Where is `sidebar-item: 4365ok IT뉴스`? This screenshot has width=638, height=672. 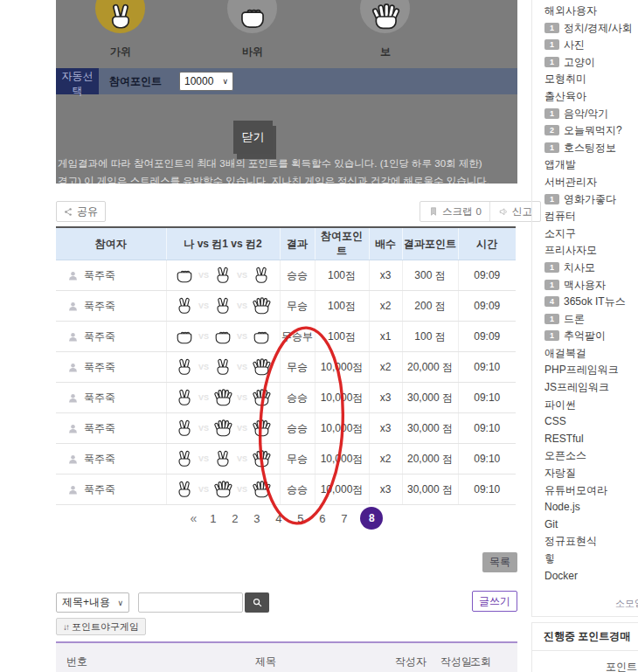 sidebar-item: 4365ok IT뉴스 is located at coordinates (591, 302).